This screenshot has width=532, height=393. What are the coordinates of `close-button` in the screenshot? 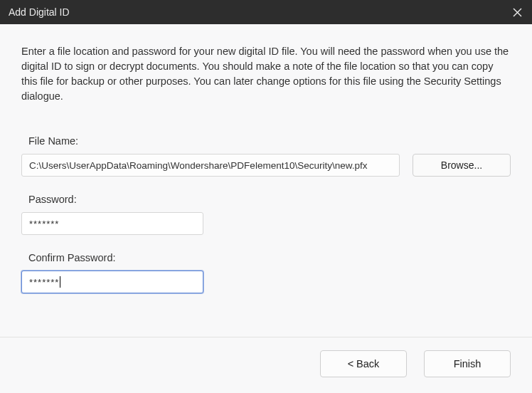 It's located at (517, 12).